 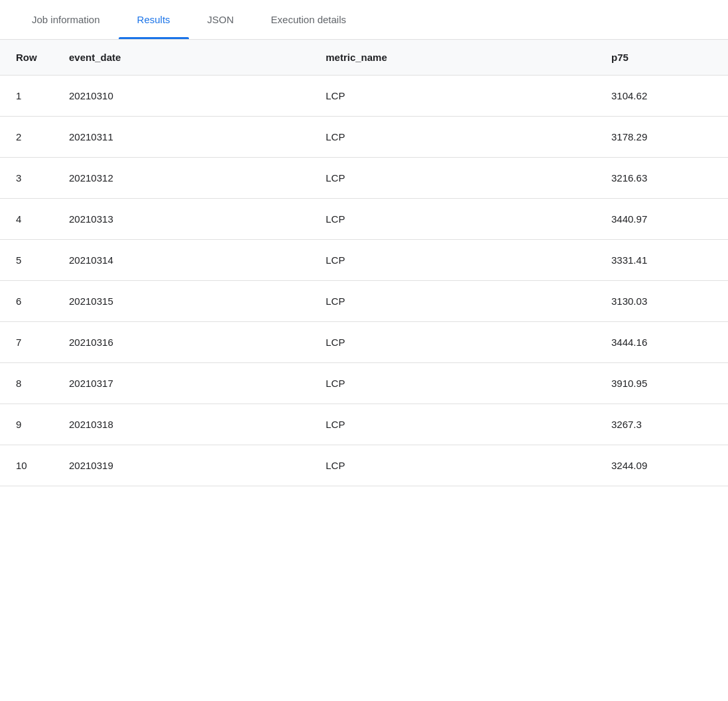 What do you see at coordinates (364, 58) in the screenshot?
I see `header-row: Rowevent_datemetric_namep75` at bounding box center [364, 58].